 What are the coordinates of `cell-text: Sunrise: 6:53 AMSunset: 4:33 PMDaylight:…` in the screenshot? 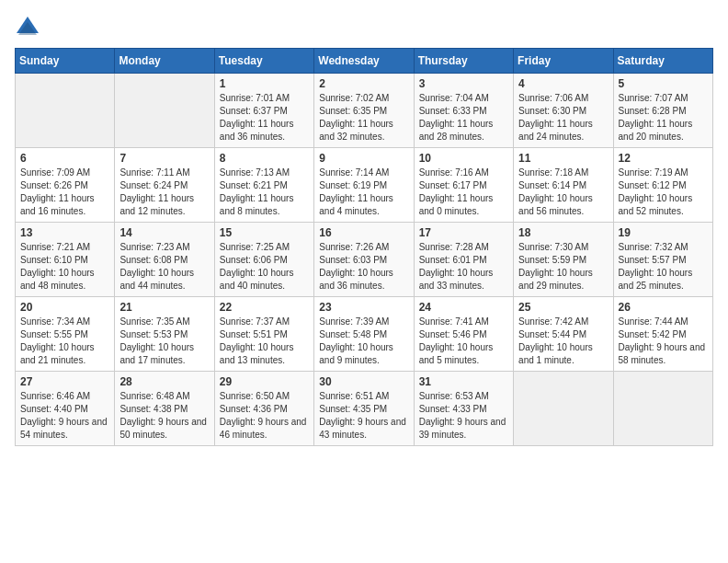 It's located at (463, 416).